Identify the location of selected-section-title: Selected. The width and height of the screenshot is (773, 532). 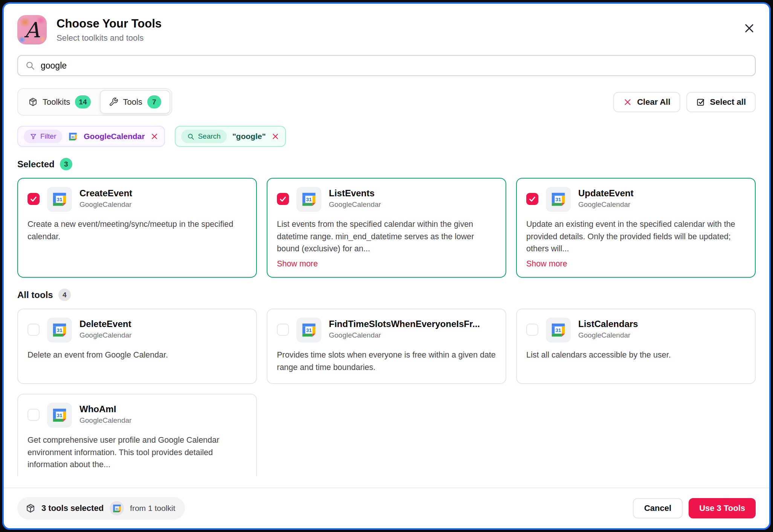
(36, 164).